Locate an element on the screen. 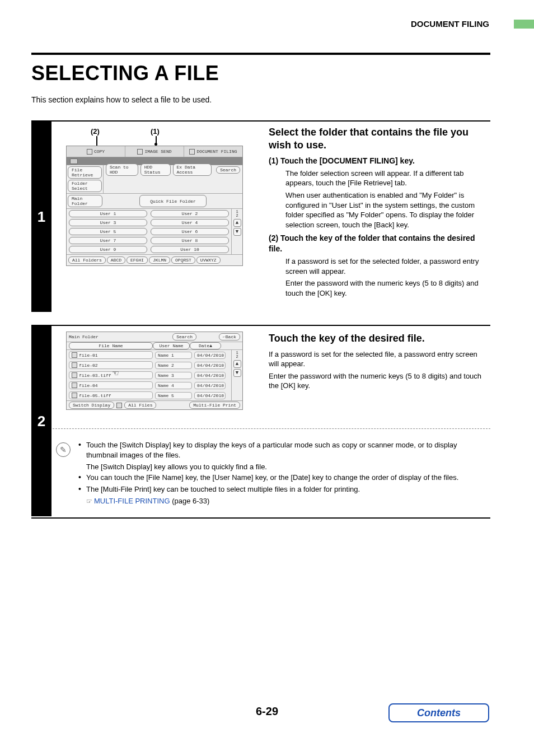  user-cell: Name 1 is located at coordinates (174, 355).